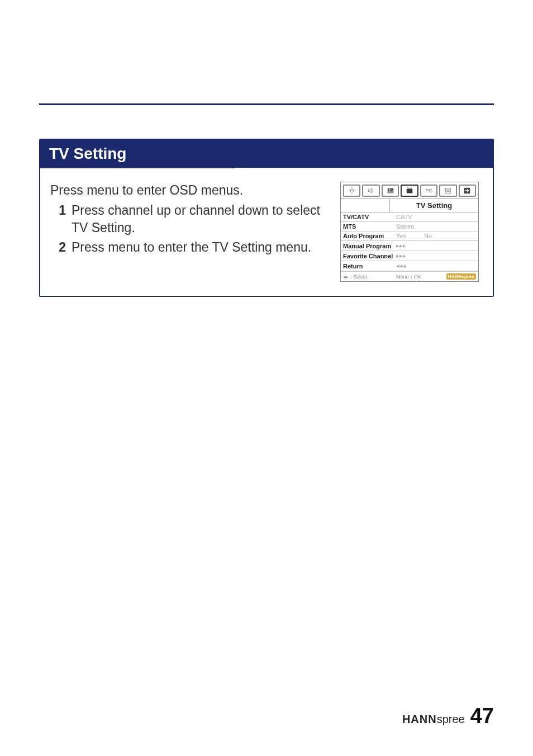 The image size is (533, 756). What do you see at coordinates (410, 227) in the screenshot?
I see `osd-row-mts: MTS Stereo` at bounding box center [410, 227].